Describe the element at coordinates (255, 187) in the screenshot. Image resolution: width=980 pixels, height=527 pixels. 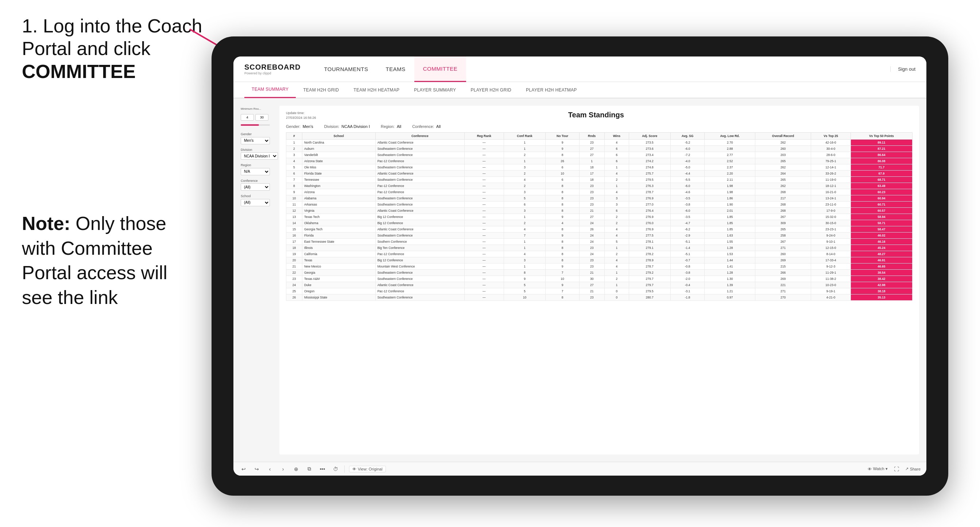
I see `conference-select: (All)` at that location.